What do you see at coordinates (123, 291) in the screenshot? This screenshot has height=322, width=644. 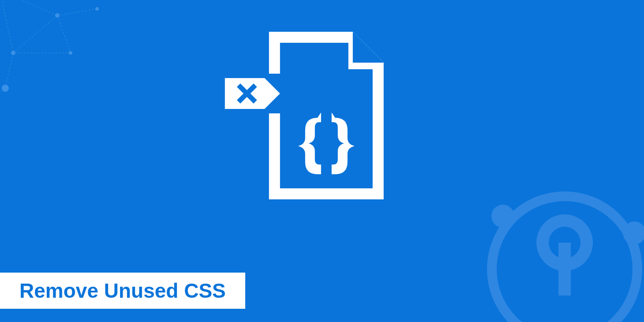 I see `page-title: Remove Unused CSS` at bounding box center [123, 291].